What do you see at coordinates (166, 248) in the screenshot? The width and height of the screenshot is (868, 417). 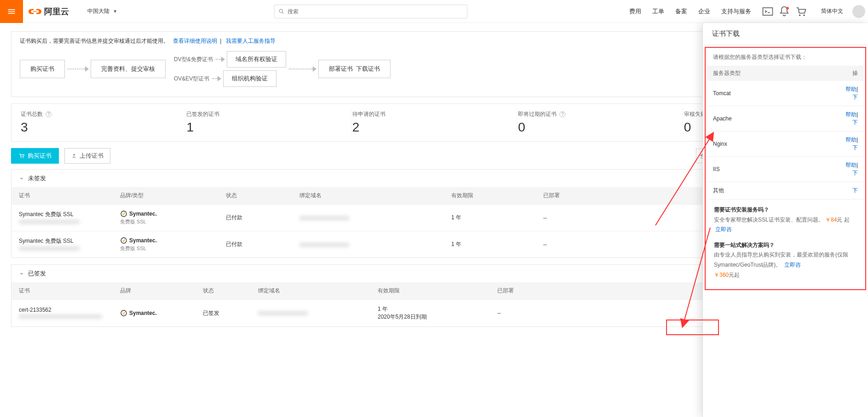 I see `brand-sub: 免费版 SSL` at bounding box center [166, 248].